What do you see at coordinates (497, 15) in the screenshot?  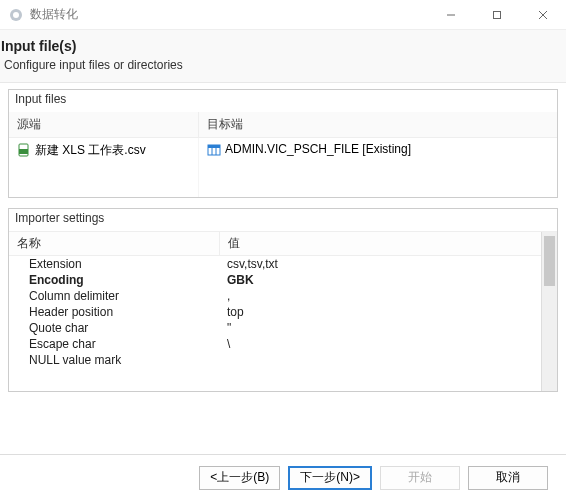 I see `maximize-button` at bounding box center [497, 15].